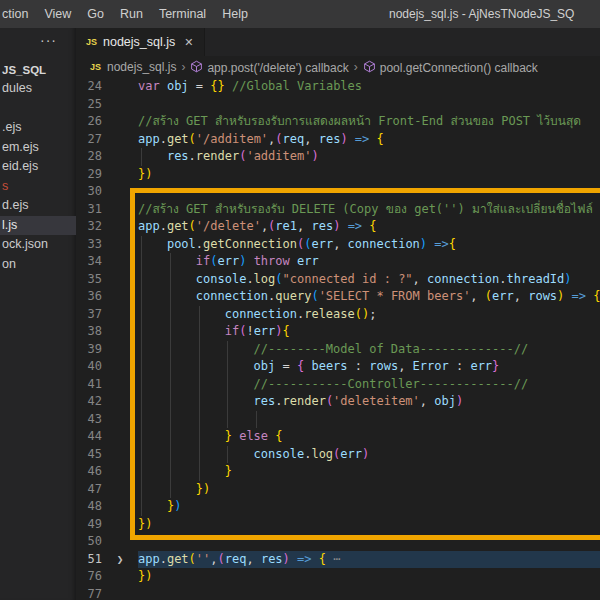 The image size is (600, 600). I want to click on file-tree-item: s, so click(38, 187).